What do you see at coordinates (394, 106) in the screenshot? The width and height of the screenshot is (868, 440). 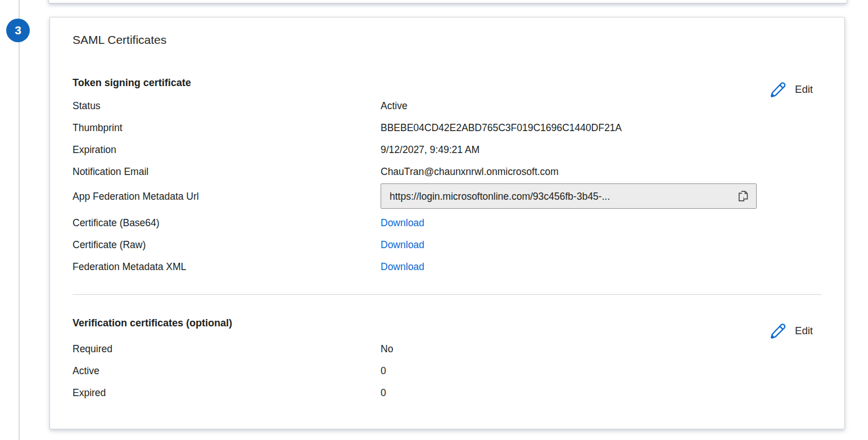 I see `status-value: Active` at bounding box center [394, 106].